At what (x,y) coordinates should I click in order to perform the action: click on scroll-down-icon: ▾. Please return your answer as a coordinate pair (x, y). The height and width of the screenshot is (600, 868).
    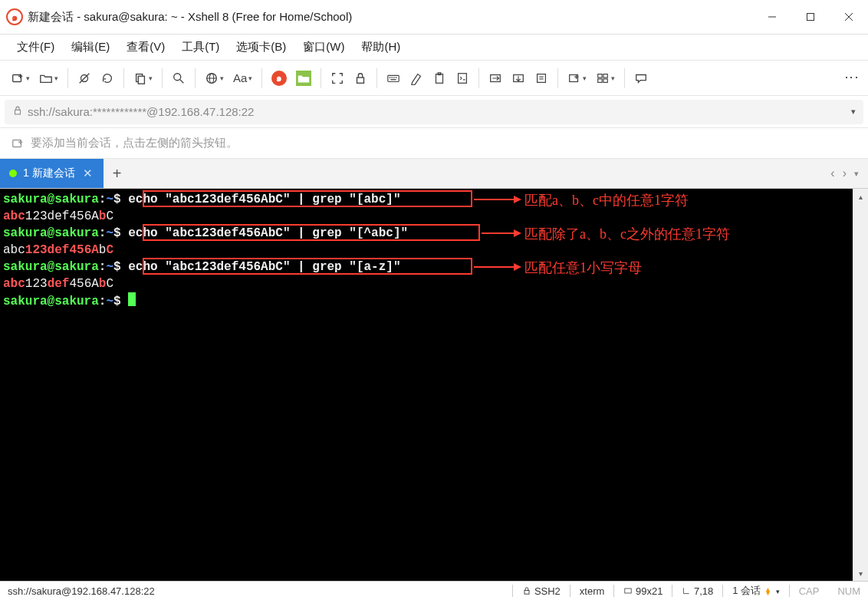
    Looking at the image, I should click on (860, 573).